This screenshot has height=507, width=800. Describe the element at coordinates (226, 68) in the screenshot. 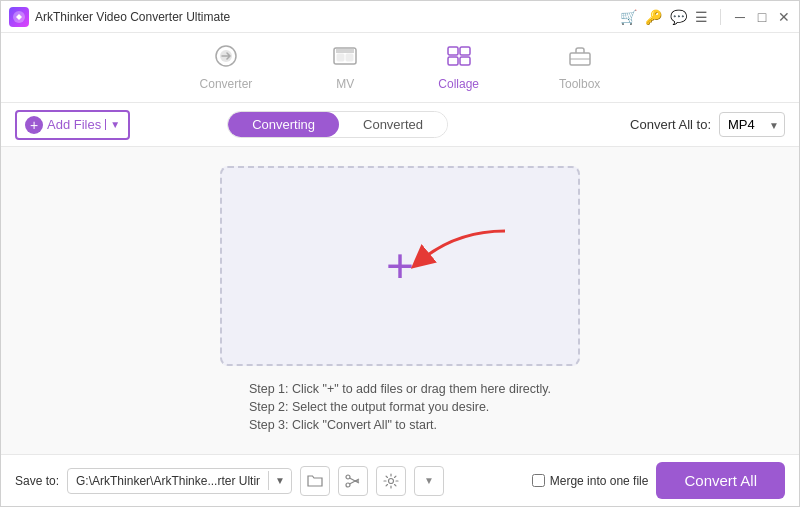

I see `nav-item-converter: Converter` at that location.